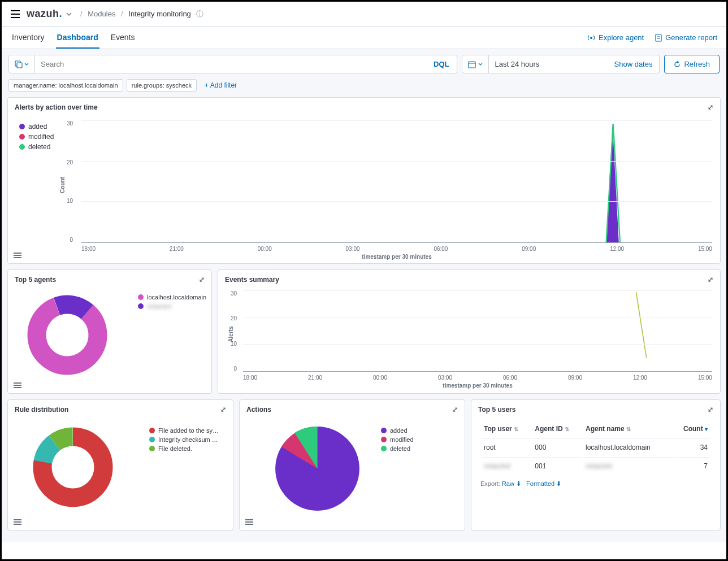  Describe the element at coordinates (506, 429) in the screenshot. I see `col-top-user: Top user ⇅` at that location.